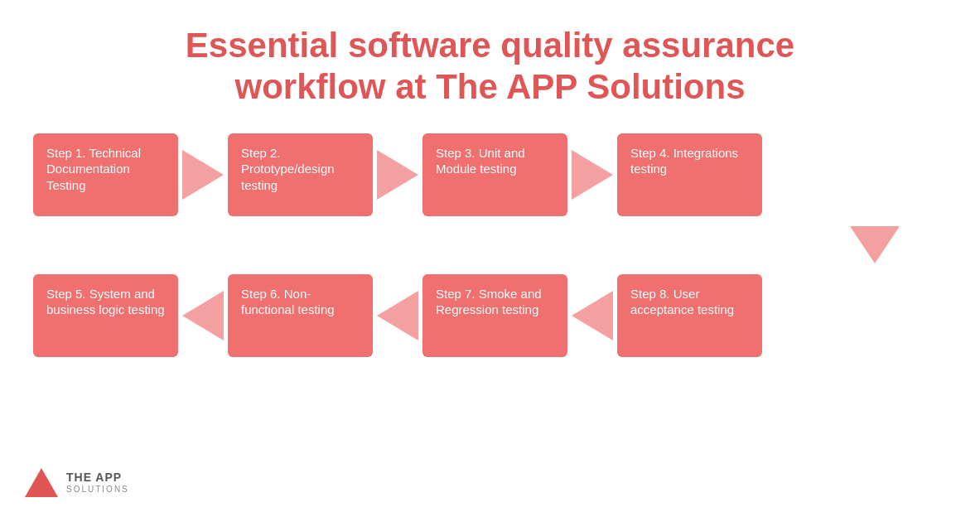 This screenshot has width=980, height=512. What do you see at coordinates (300, 175) in the screenshot?
I see `step-2-box: Step 2. Prototype/design testing` at bounding box center [300, 175].